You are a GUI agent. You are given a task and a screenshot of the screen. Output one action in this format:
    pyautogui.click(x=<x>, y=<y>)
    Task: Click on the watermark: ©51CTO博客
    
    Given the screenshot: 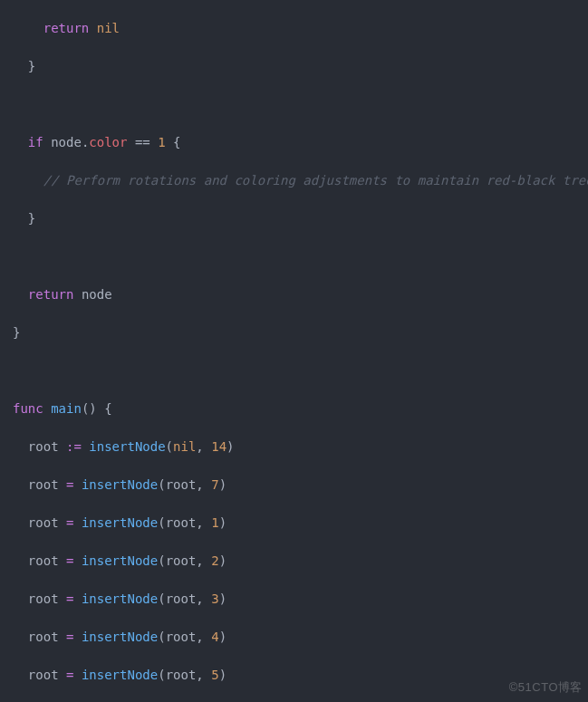 What is the action you would take?
    pyautogui.click(x=545, y=687)
    